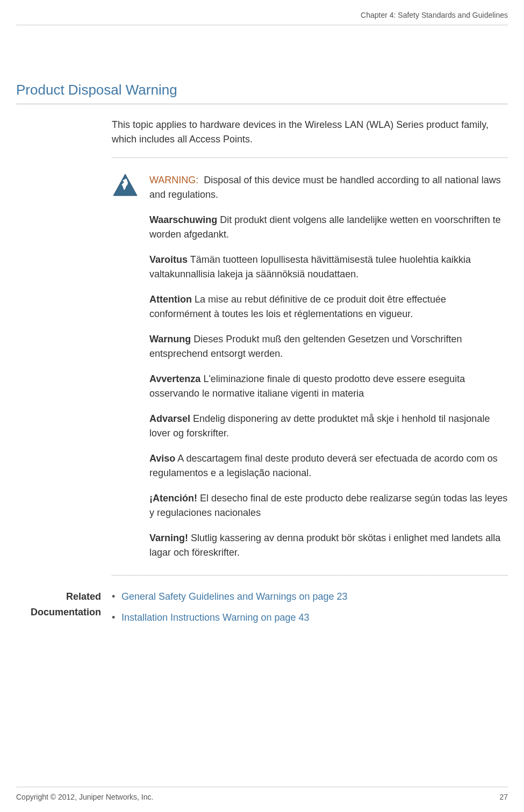 The width and height of the screenshot is (524, 812). I want to click on page-header: Chapter 4: Safety Standards and Guidelin…, so click(262, 13).